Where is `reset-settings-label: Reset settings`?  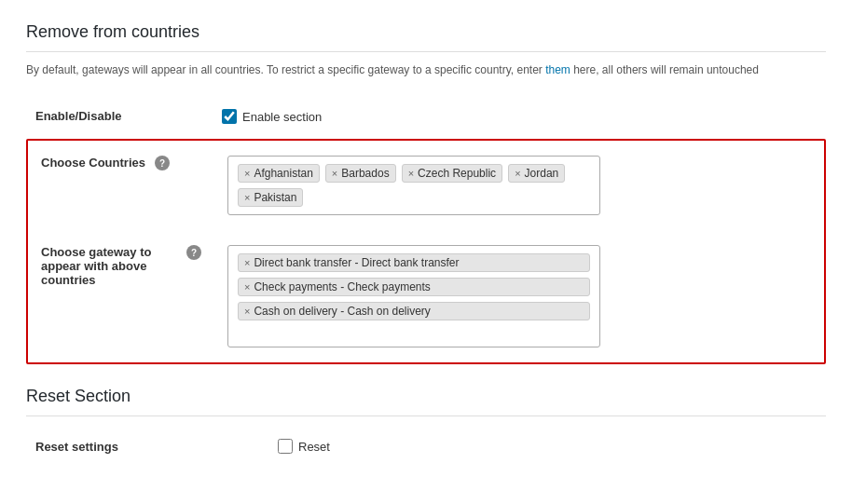
reset-settings-label: Reset settings is located at coordinates (129, 447).